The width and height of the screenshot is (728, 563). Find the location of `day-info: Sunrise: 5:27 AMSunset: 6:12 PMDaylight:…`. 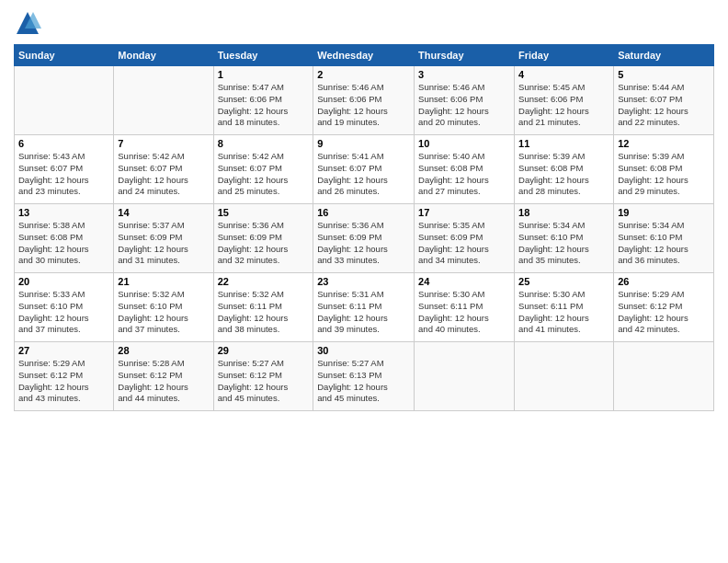

day-info: Sunrise: 5:27 AMSunset: 6:12 PMDaylight:… is located at coordinates (264, 381).